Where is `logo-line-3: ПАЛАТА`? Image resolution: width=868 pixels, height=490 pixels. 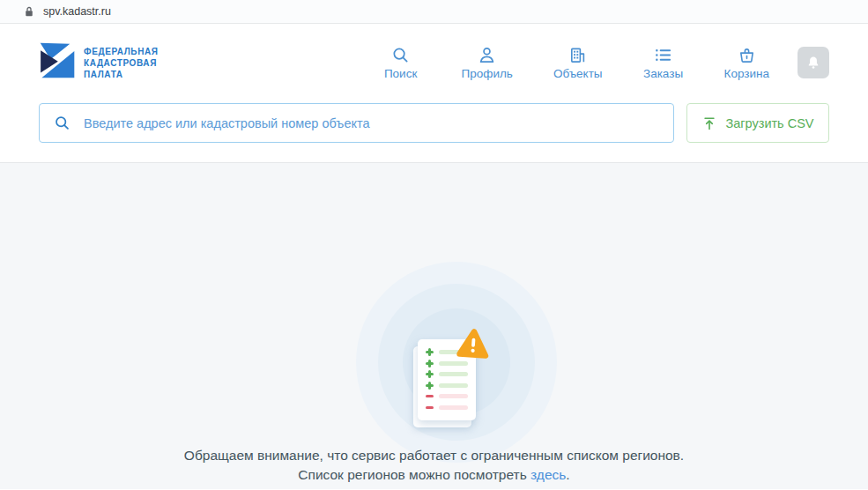
logo-line-3: ПАЛАТА is located at coordinates (122, 74).